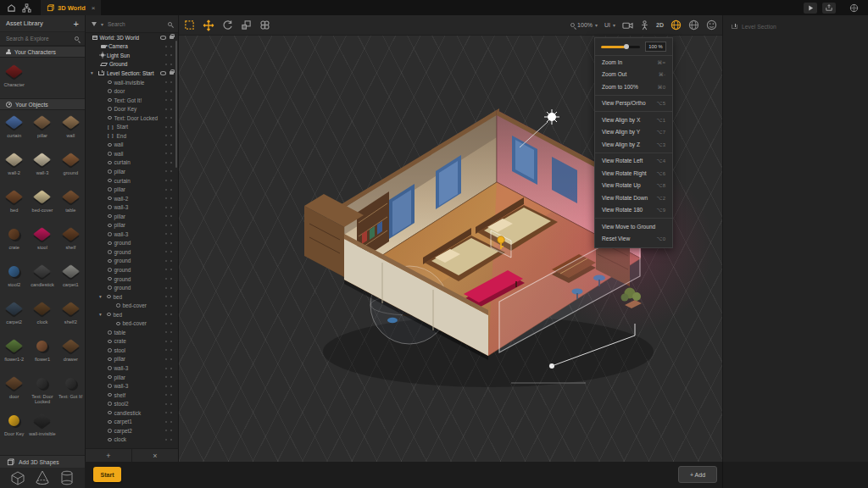 The width and height of the screenshot is (868, 488). What do you see at coordinates (132, 430) in the screenshot?
I see `tree-row: carpet2` at bounding box center [132, 430].